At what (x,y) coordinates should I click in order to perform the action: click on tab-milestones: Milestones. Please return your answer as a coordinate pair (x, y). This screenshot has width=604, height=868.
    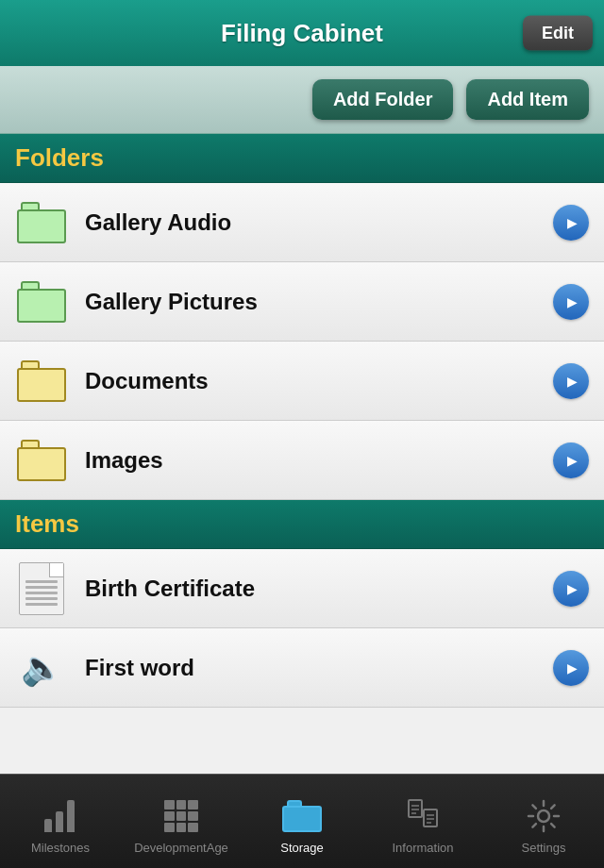
    Looking at the image, I should click on (60, 821).